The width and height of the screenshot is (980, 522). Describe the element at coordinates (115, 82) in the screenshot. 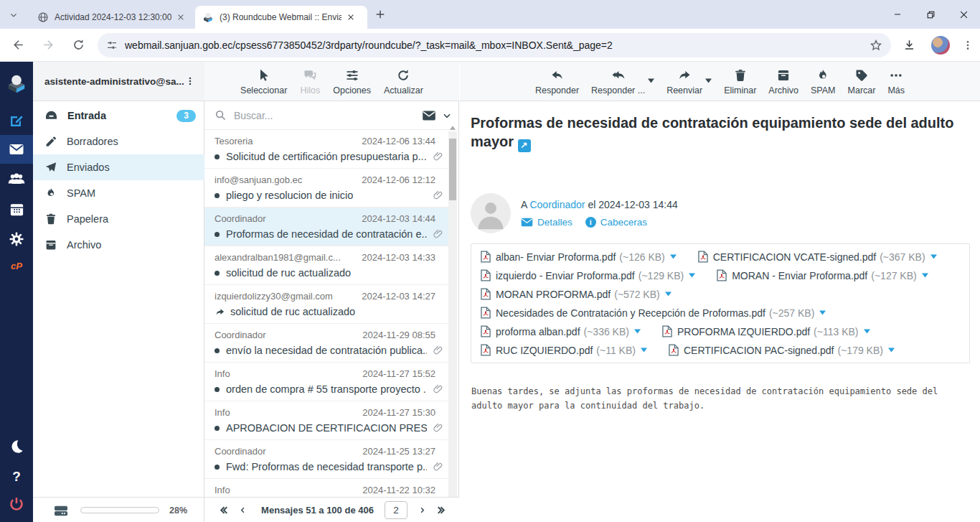

I see `account-email: asistente-administrativo@sa...` at that location.